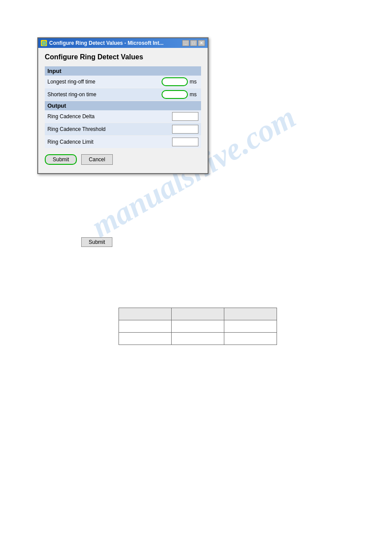 This screenshot has height=555, width=392. Describe the element at coordinates (185, 142) in the screenshot. I see `ring-cadence-limit-input` at that location.